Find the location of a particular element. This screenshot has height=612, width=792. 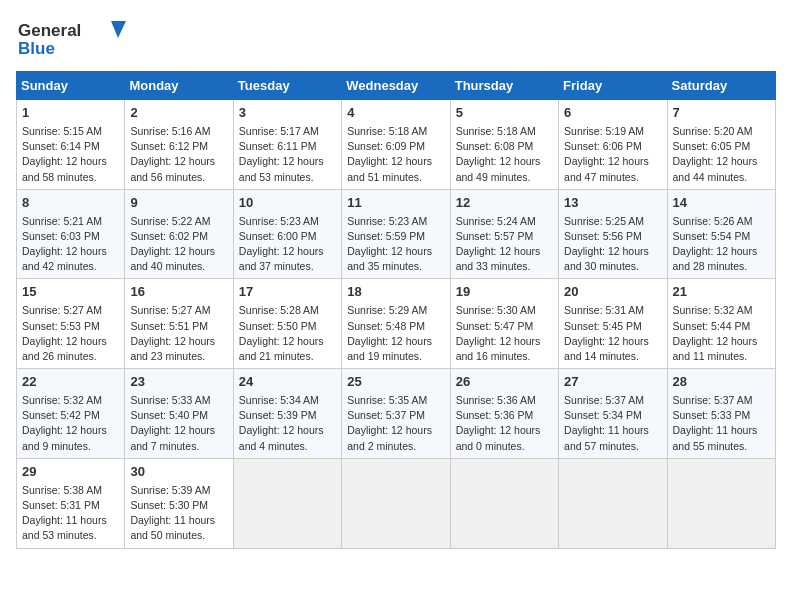

sunrise-text: Sunrise: 5:35 AM is located at coordinates (387, 400).